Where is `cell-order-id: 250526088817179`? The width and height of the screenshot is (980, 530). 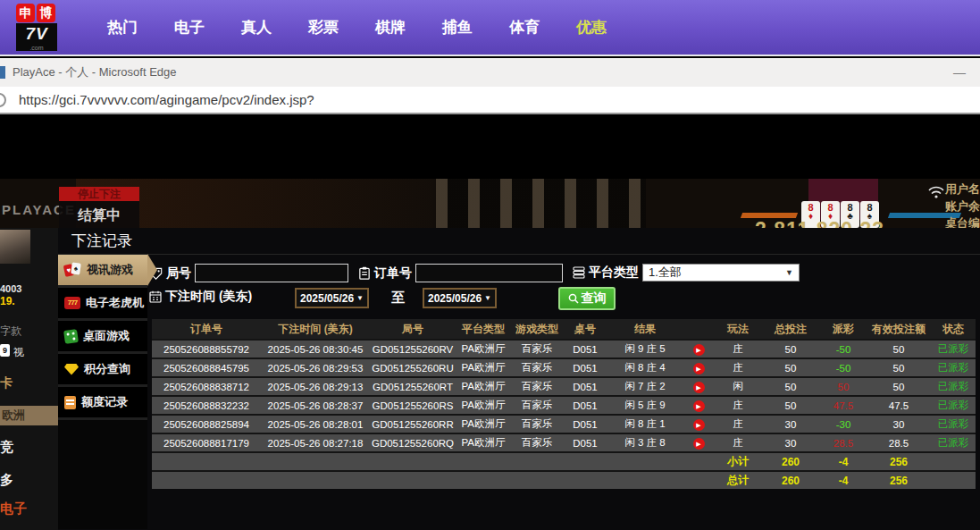 cell-order-id: 250526088817179 is located at coordinates (206, 443).